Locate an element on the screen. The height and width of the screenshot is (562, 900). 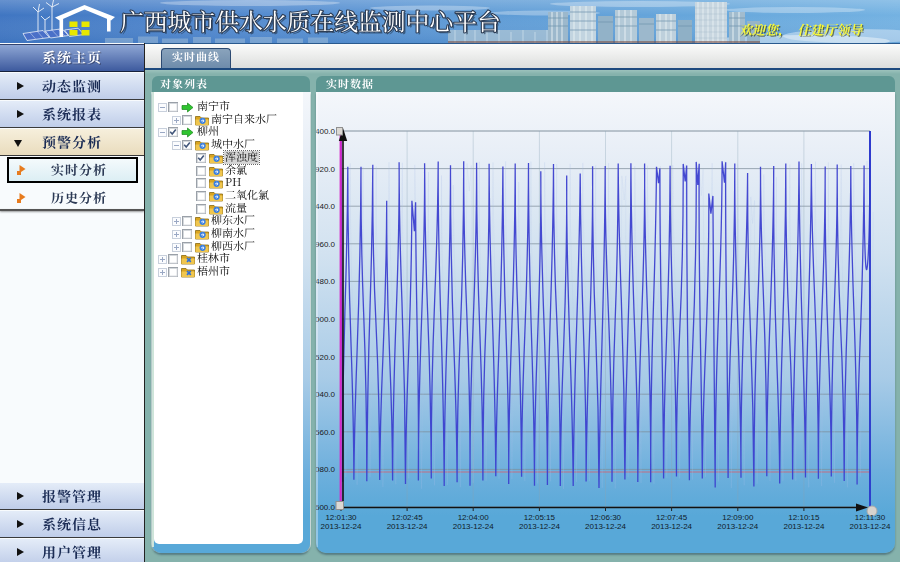
svg-text: 12:10:15 is located at coordinates (804, 518).